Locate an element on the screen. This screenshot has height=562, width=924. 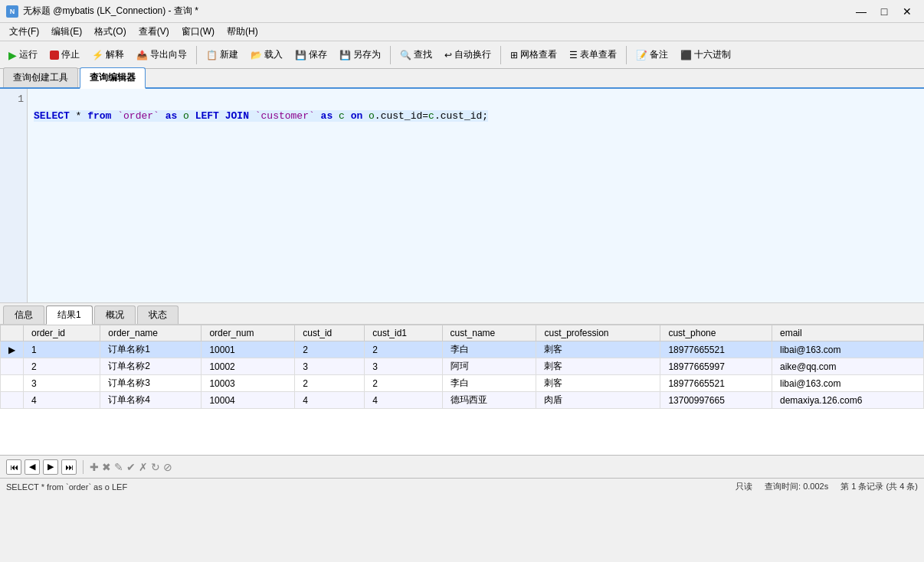
status-query-time: 查询时间: 0.002s is located at coordinates (797, 487).